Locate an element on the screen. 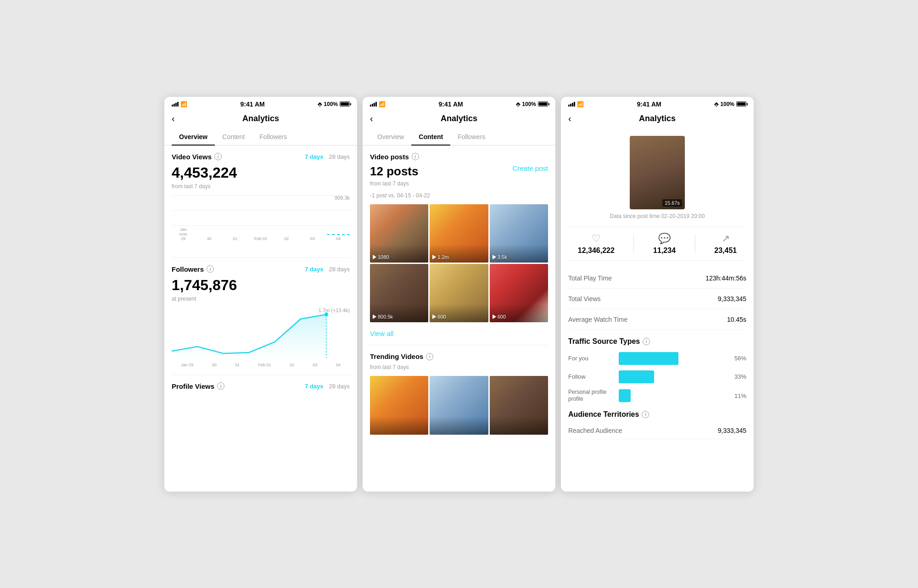  tabs-2: Overview Content Followers is located at coordinates (459, 137).